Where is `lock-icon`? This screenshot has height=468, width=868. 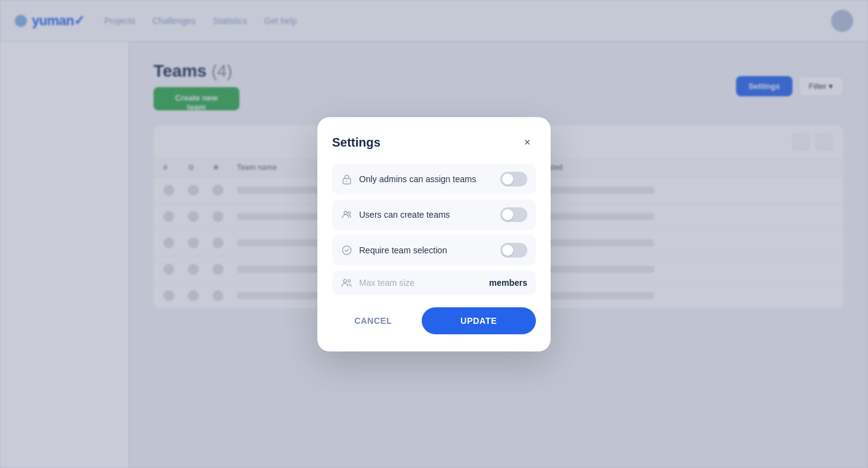
lock-icon is located at coordinates (347, 179).